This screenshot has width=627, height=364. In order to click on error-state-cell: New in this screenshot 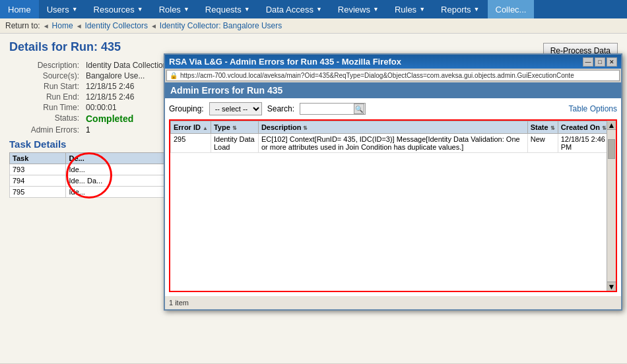, I will do `click(543, 144)`.